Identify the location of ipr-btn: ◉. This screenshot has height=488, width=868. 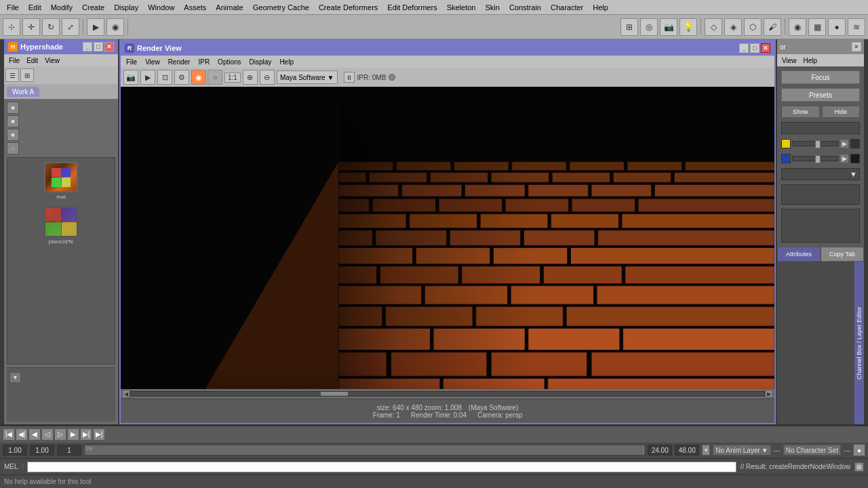
(115, 27).